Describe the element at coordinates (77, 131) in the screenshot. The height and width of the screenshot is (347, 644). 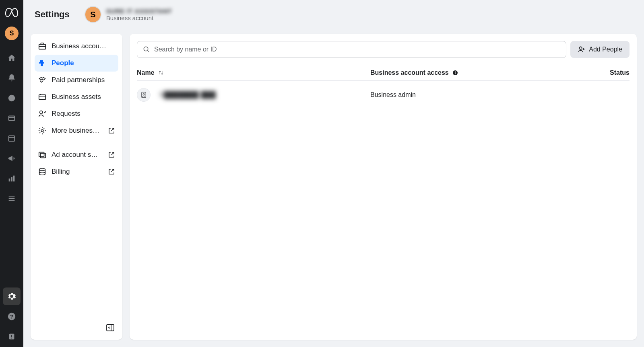
I see `sidebar-item-label: More busines…` at that location.